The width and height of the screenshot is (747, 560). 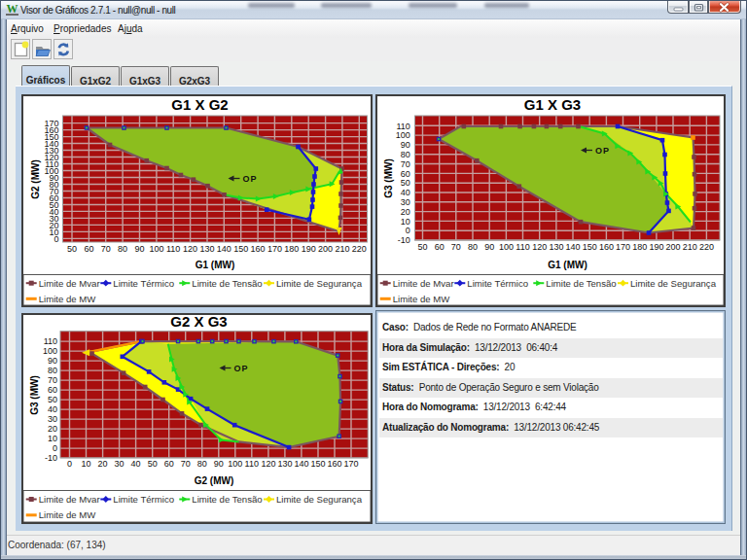 I want to click on svg-text: G1 X G2, so click(x=199, y=105).